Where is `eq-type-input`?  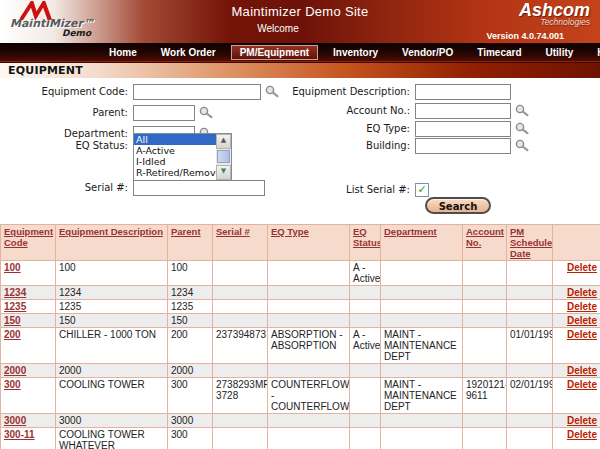
eq-type-input is located at coordinates (463, 129).